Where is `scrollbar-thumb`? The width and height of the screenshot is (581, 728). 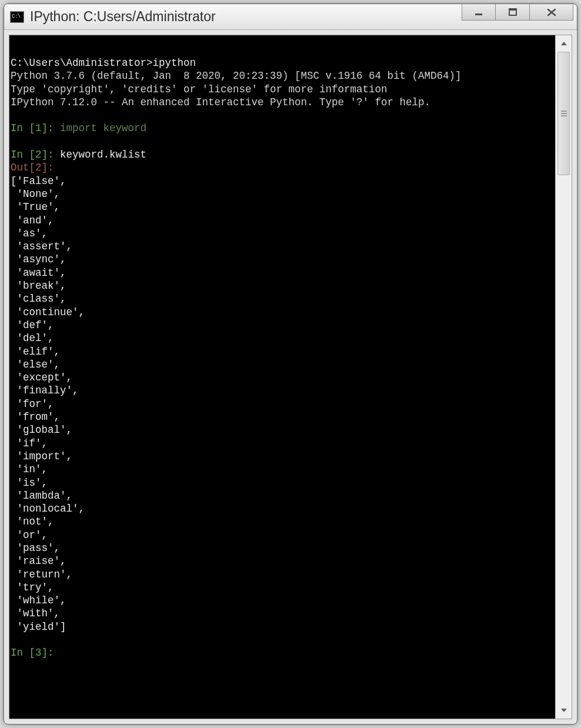
scrollbar-thumb is located at coordinates (563, 113).